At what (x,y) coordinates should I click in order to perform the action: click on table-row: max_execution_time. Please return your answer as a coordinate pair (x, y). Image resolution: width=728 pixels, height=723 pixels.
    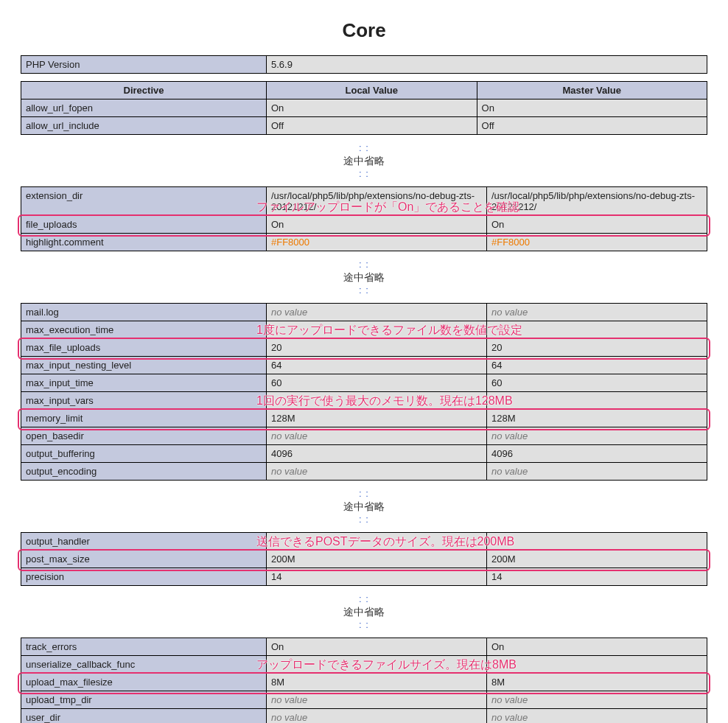
    Looking at the image, I should click on (364, 330).